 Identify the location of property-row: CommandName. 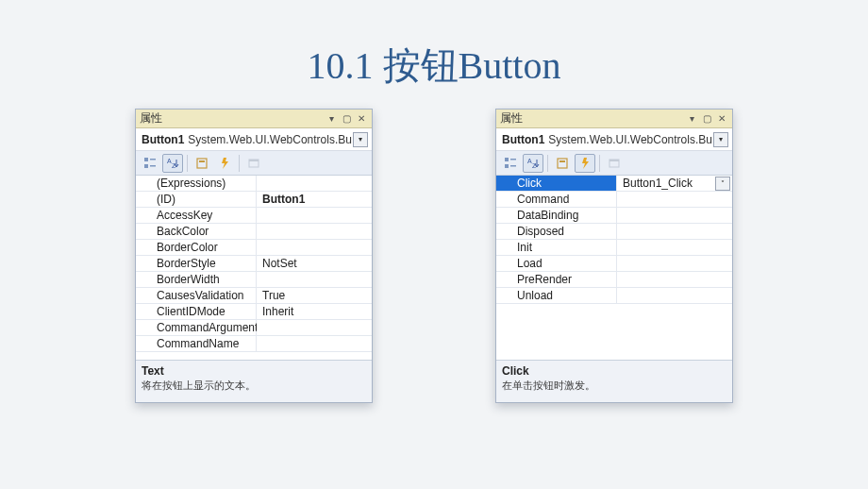
(254, 344).